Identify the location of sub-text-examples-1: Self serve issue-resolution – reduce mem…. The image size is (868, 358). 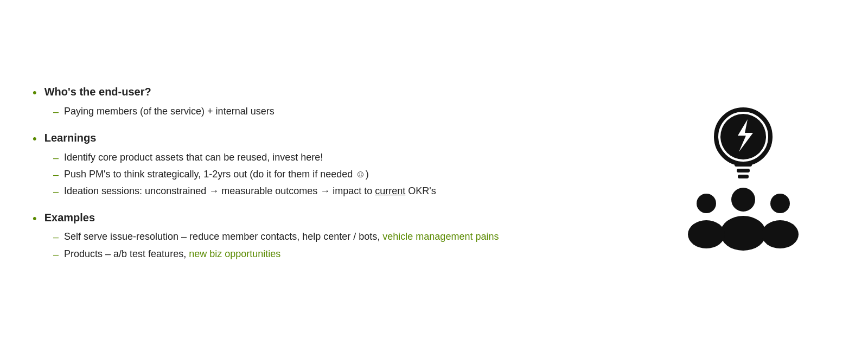
(281, 236).